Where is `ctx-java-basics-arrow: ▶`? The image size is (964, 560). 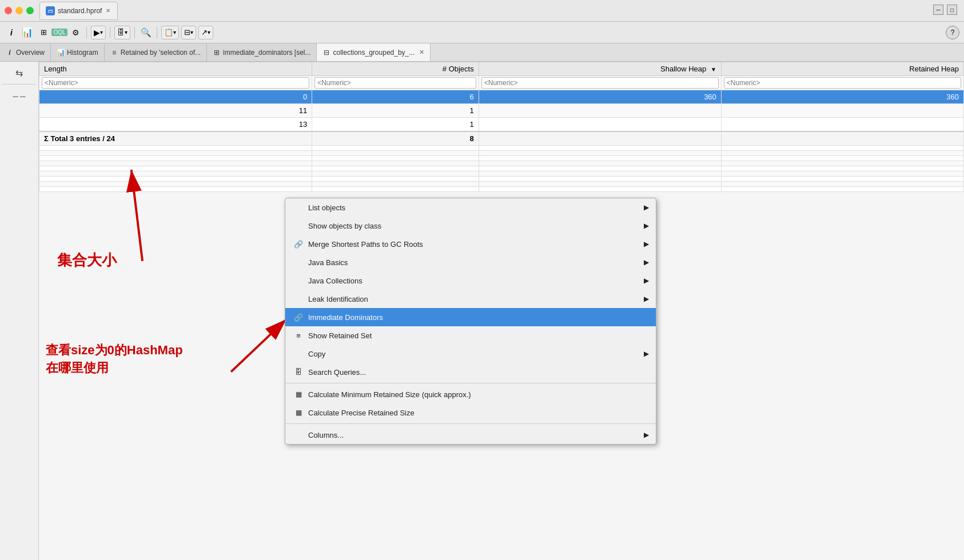 ctx-java-basics-arrow: ▶ is located at coordinates (646, 262).